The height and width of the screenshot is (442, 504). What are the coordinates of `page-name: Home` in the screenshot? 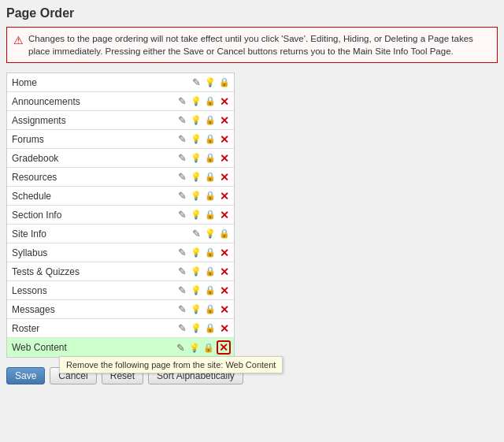 It's located at (100, 83).